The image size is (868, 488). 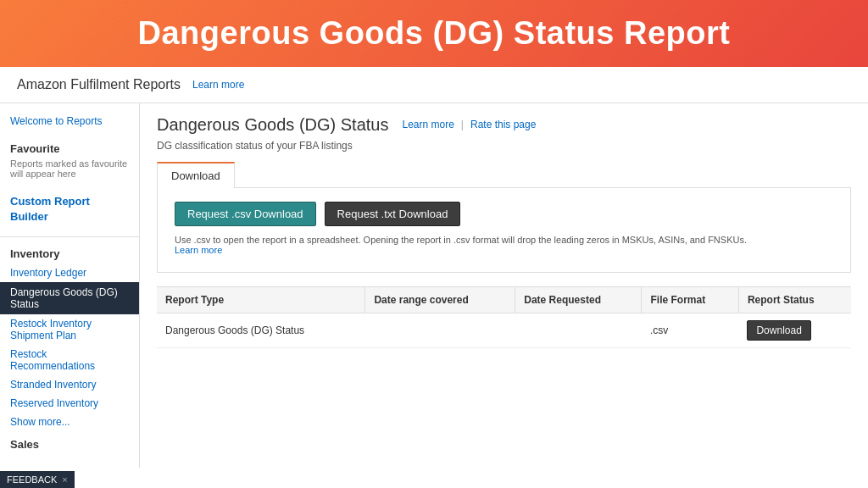 What do you see at coordinates (441, 330) in the screenshot?
I see `cell-date-range` at bounding box center [441, 330].